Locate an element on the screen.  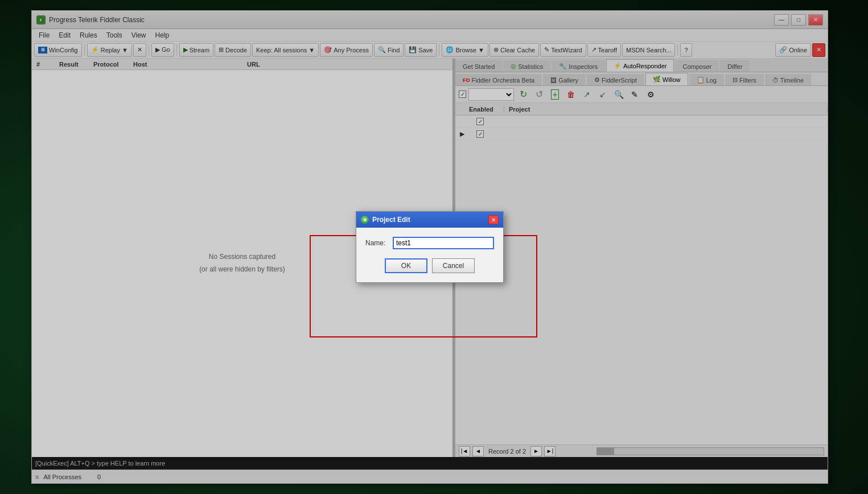
modal-title-icon: ⊕ is located at coordinates (365, 220).